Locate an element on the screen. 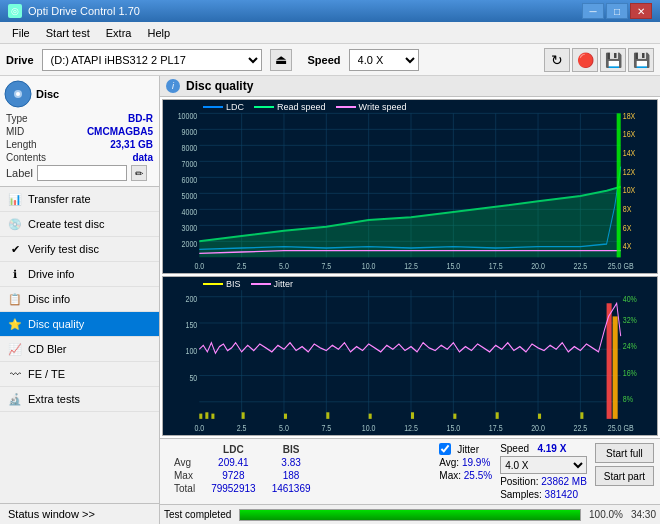 This screenshot has height=524, width=660. verify-test-disc-icon: ✔ is located at coordinates (15, 249).